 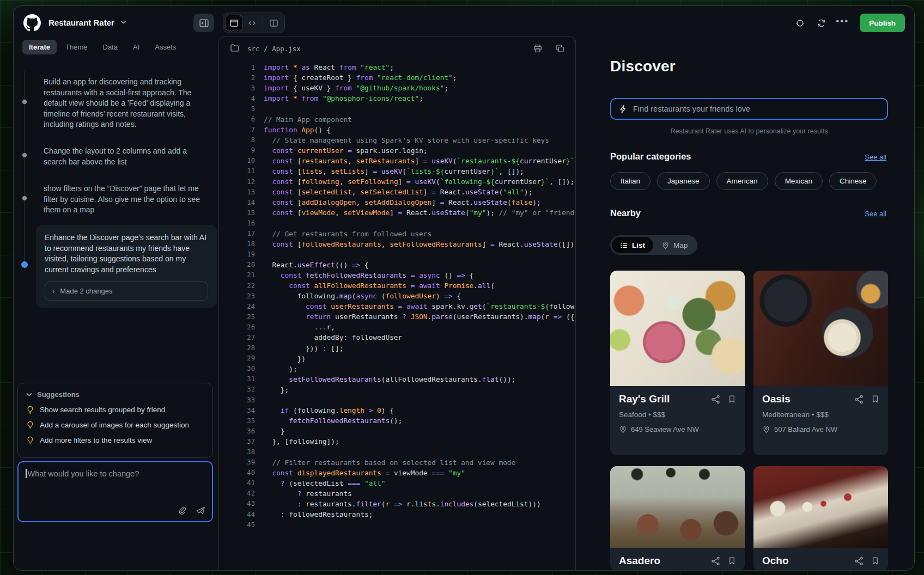 What do you see at coordinates (397, 338) in the screenshot?
I see `code-line: 27 addedBy: followedUser` at bounding box center [397, 338].